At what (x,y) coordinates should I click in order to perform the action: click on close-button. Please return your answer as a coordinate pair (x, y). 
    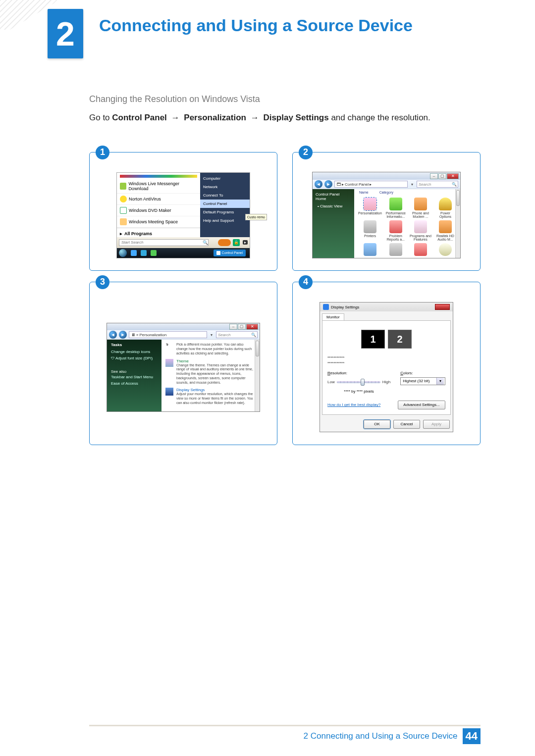
    Looking at the image, I should click on (442, 307).